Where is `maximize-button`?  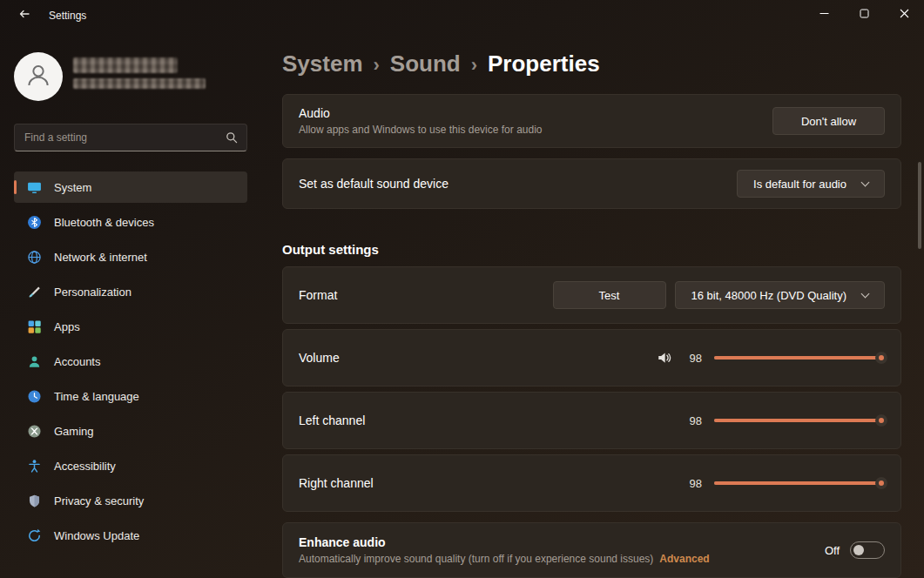 maximize-button is located at coordinates (864, 14).